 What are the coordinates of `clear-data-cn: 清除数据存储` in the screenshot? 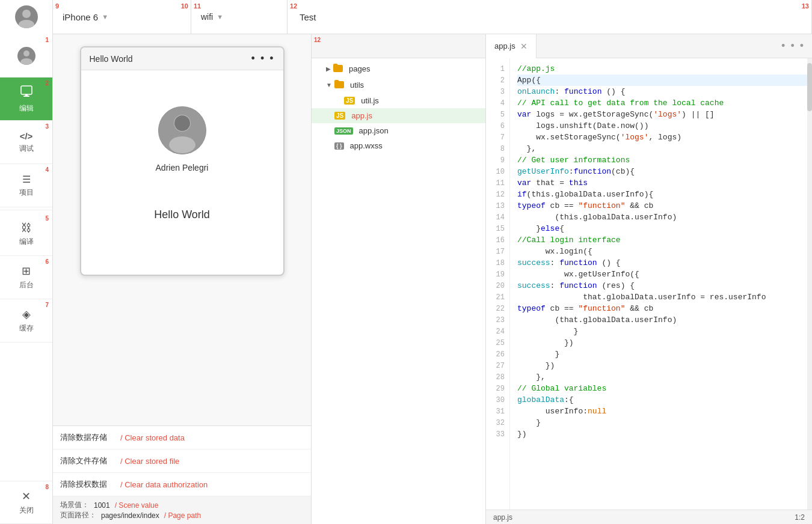 It's located at (90, 437).